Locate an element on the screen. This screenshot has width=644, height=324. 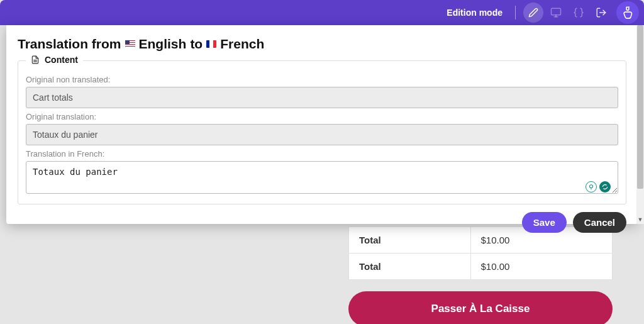
modal-actions: Save Cancel is located at coordinates (322, 223).